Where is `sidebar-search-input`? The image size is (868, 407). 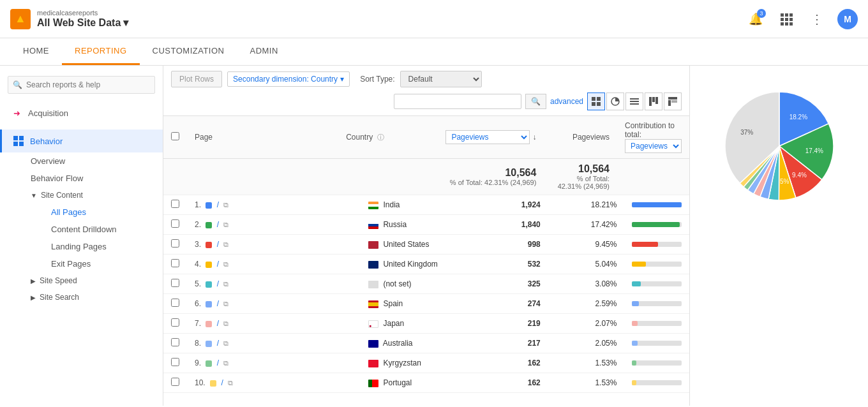
sidebar-search-input is located at coordinates (82, 85).